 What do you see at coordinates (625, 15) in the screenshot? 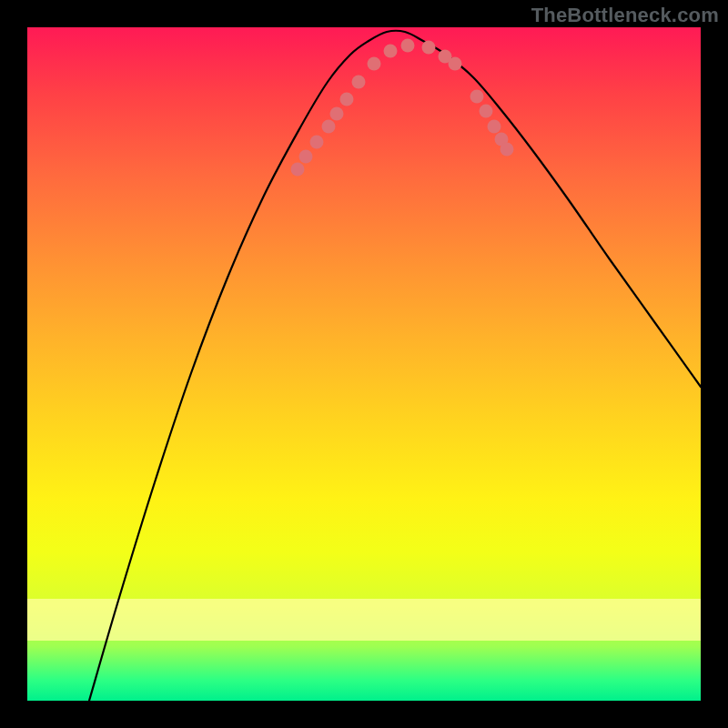
I see `watermark-text: TheBottleneck.com` at bounding box center [625, 15].